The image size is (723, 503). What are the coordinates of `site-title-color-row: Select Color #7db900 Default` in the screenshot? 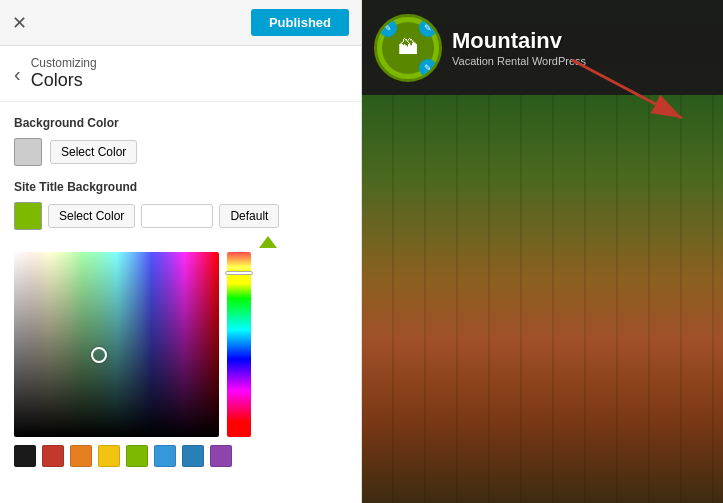 It's located at (180, 216).